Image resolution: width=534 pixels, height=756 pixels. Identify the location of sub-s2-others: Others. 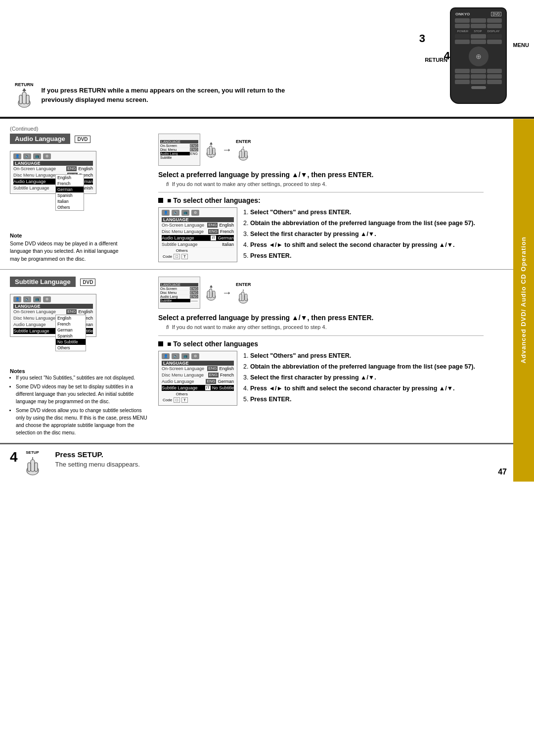
(198, 394).